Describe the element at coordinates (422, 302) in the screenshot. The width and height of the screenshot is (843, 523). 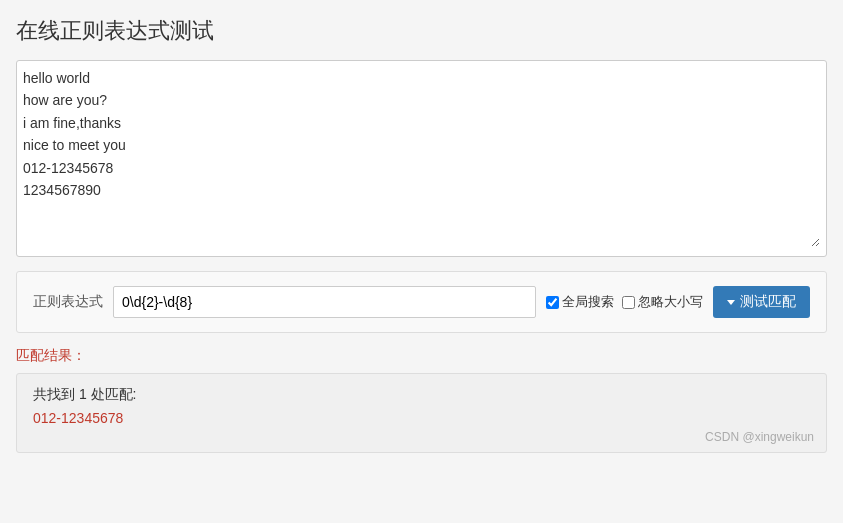
I see `regex-section: 正则表达式 全局搜索 忽略大小写 测试匹配` at that location.